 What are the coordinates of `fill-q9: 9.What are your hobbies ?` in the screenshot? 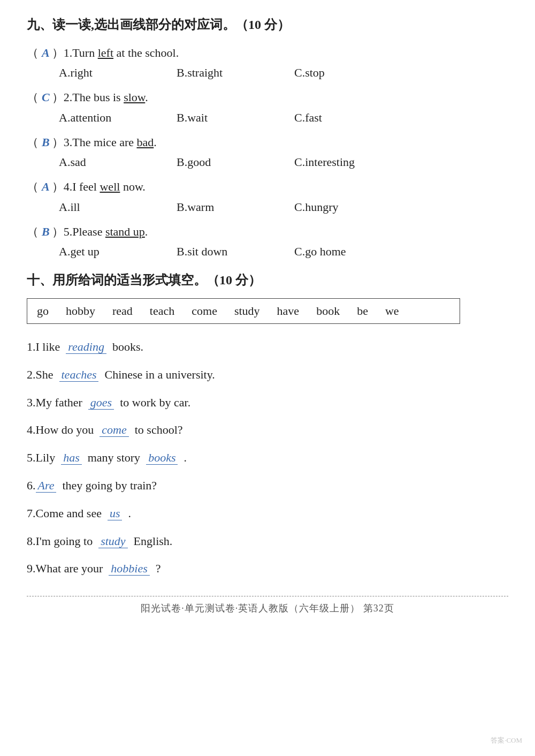 It's located at (268, 569).